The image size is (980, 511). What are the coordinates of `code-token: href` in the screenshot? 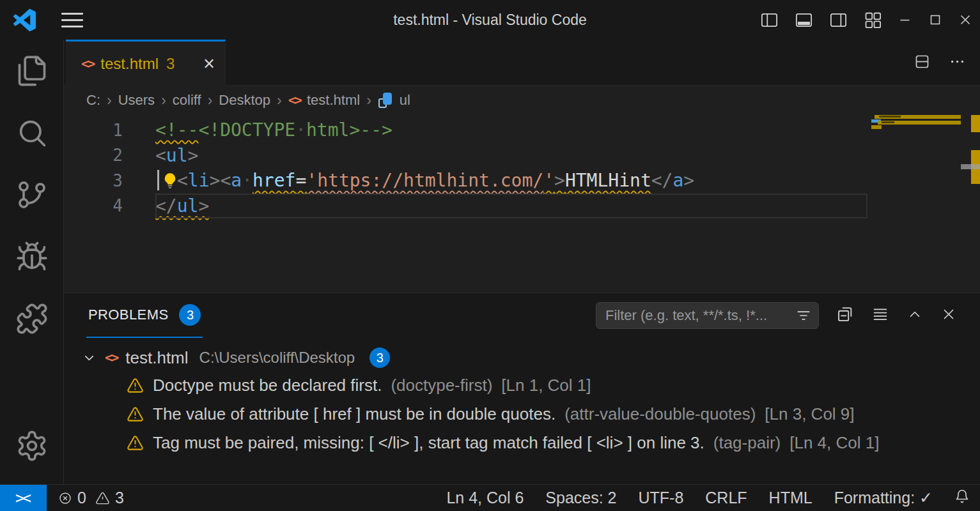 It's located at (274, 180).